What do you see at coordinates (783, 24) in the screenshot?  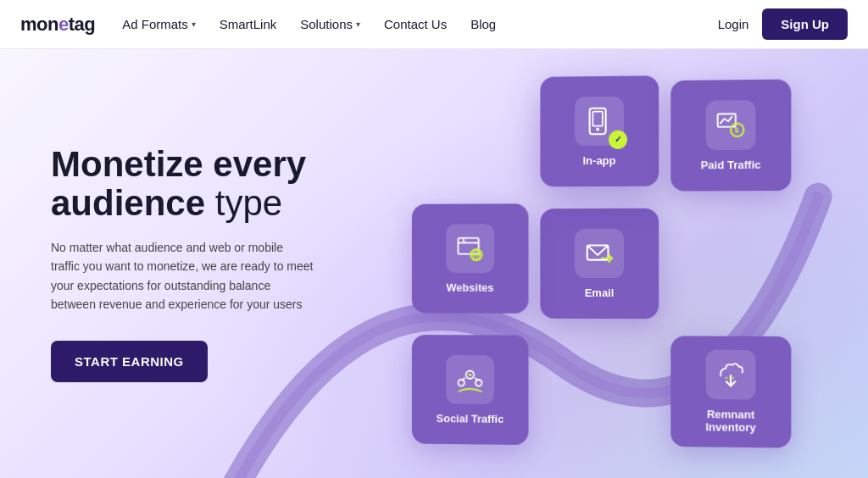 I see `nav-right: Login Sign Up` at bounding box center [783, 24].